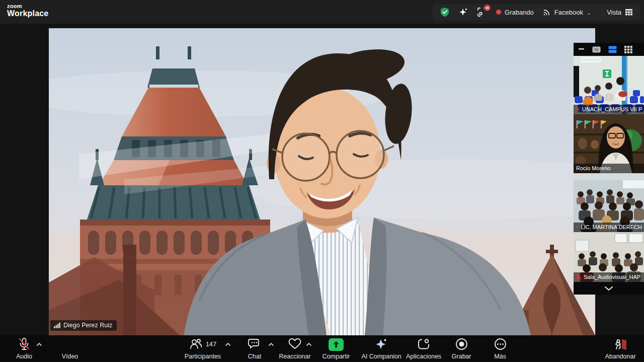 This screenshot has height=362, width=644. I want to click on thumbnail-name: Rocio Moreno, so click(593, 168).